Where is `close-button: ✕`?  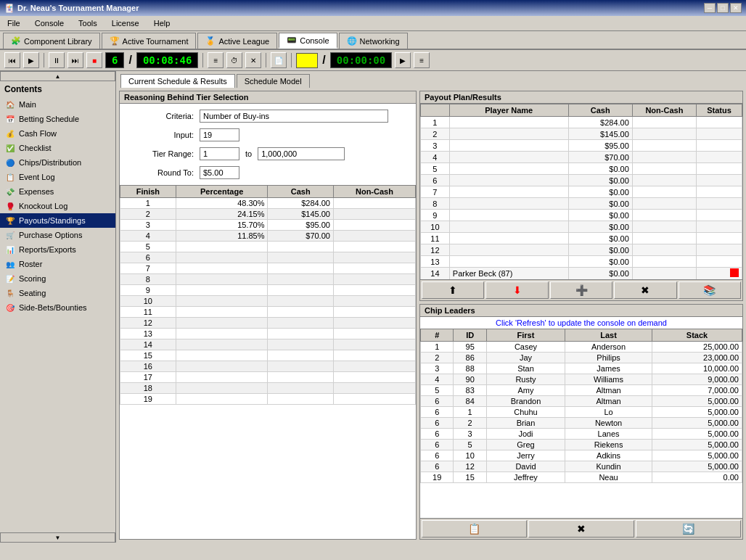 close-button: ✕ is located at coordinates (736, 8).